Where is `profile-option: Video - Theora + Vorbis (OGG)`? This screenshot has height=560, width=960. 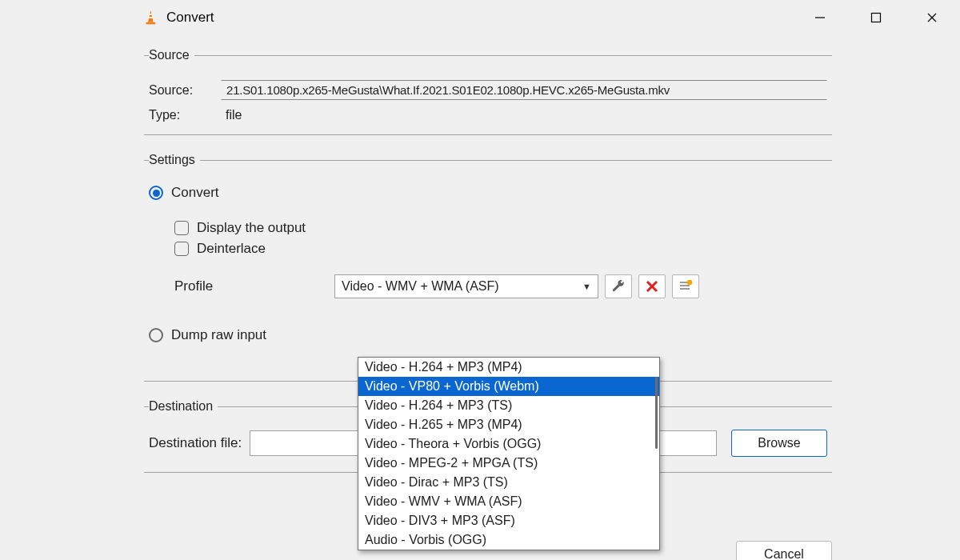
profile-option: Video - Theora + Vorbis (OGG) is located at coordinates (509, 444).